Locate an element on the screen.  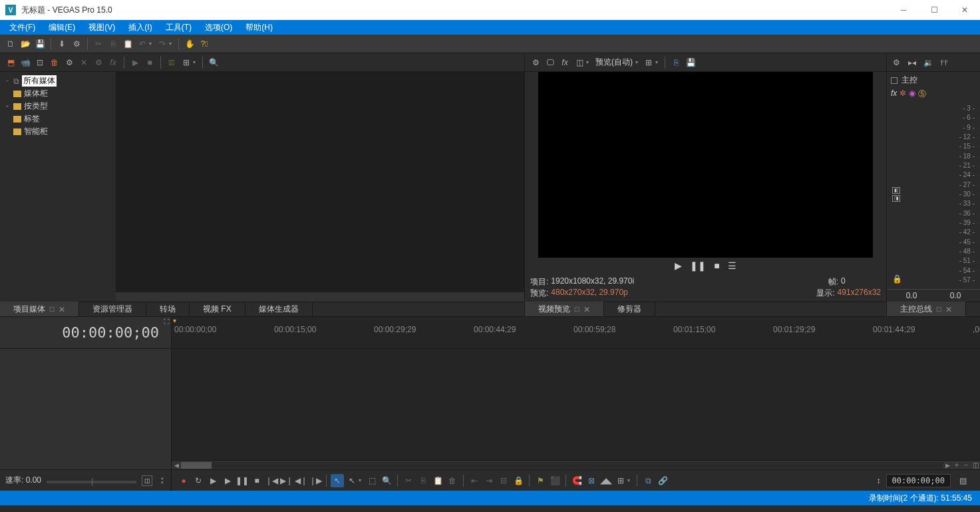
play-start-icon: ▶ is located at coordinates (213, 481).